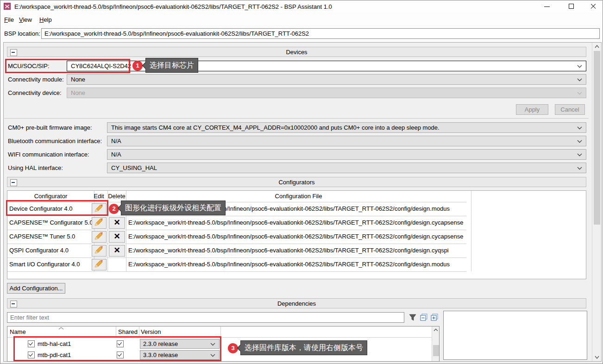  I want to click on conn-module-label: Connectivity module:, so click(36, 80).